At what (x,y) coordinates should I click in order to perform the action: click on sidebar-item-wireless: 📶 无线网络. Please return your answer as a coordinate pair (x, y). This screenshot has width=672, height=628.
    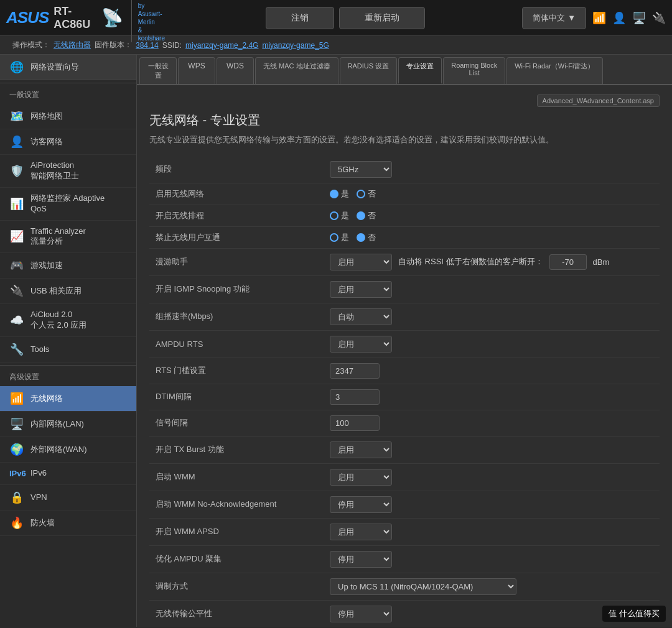
    Looking at the image, I should click on (68, 399).